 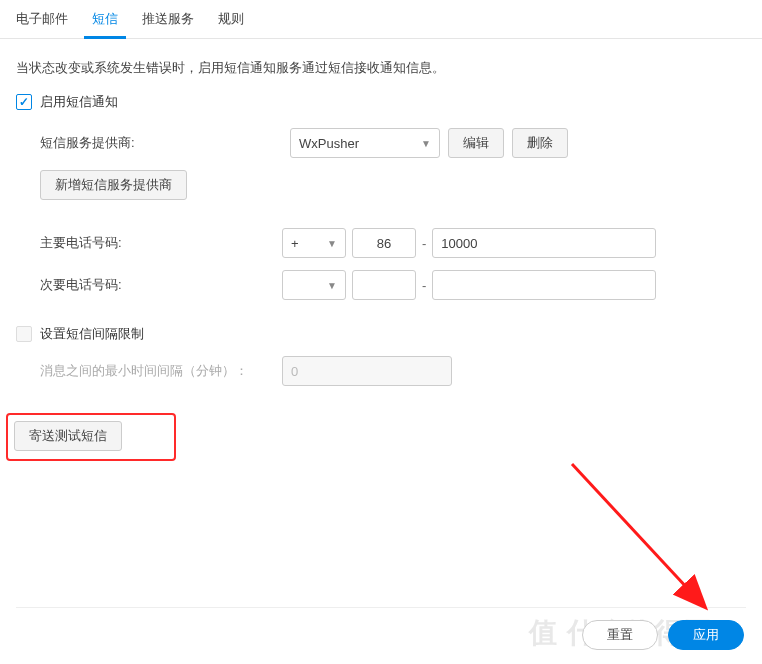 What do you see at coordinates (24, 334) in the screenshot?
I see `interval-checkbox` at bounding box center [24, 334].